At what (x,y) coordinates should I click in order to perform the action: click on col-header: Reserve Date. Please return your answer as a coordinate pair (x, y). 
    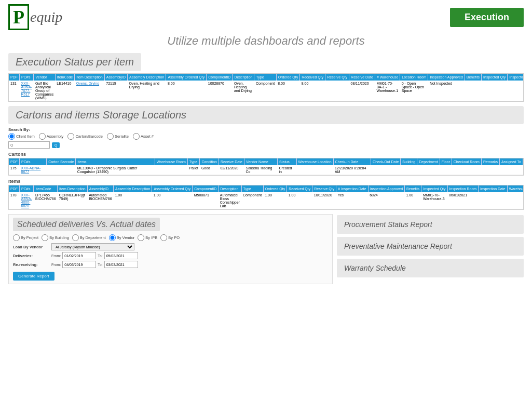
    Looking at the image, I should click on (362, 77).